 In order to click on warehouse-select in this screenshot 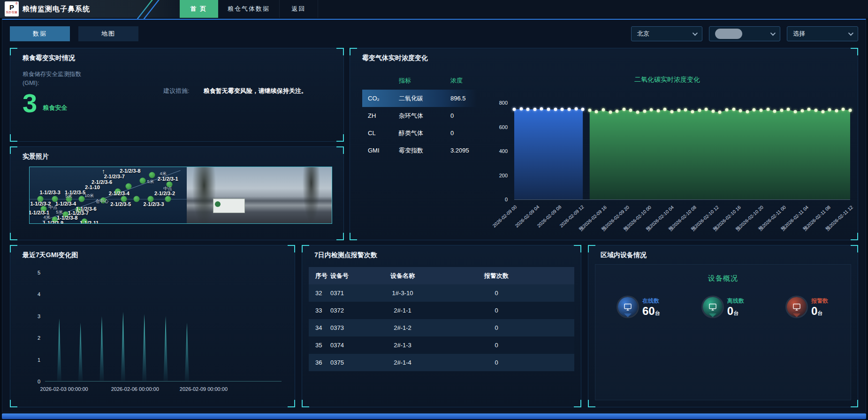, I will do `click(745, 34)`.